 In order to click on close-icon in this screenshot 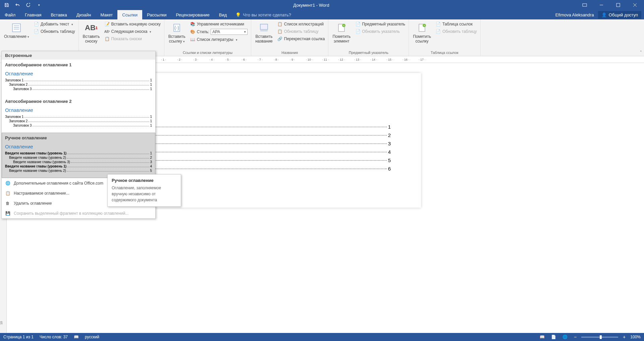, I will do `click(635, 5)`.